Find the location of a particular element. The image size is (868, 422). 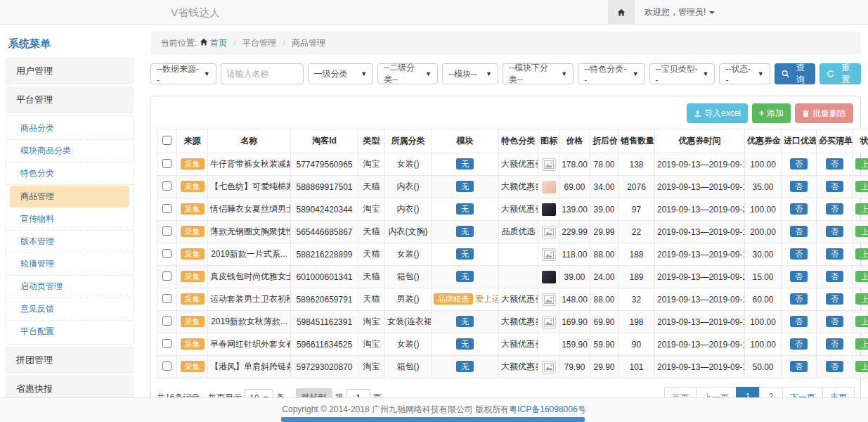

user-menu: 欢迎您，管理员! is located at coordinates (680, 13).